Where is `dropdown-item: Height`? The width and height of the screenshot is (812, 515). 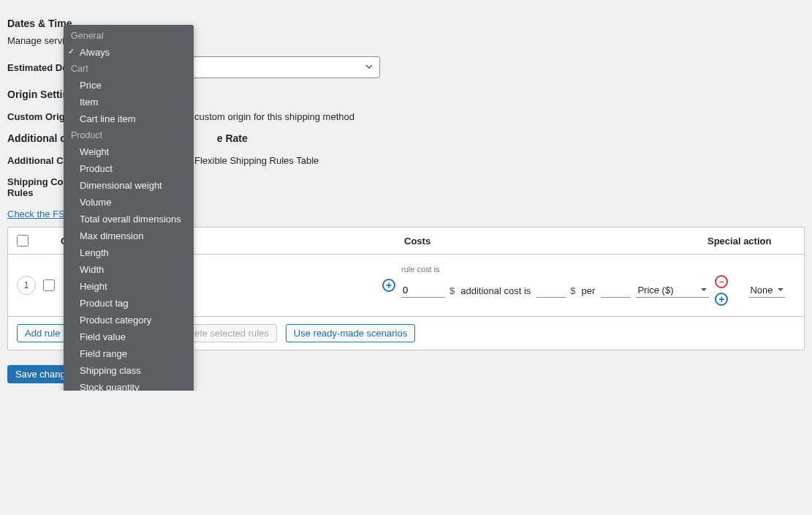
dropdown-item: Height is located at coordinates (129, 287).